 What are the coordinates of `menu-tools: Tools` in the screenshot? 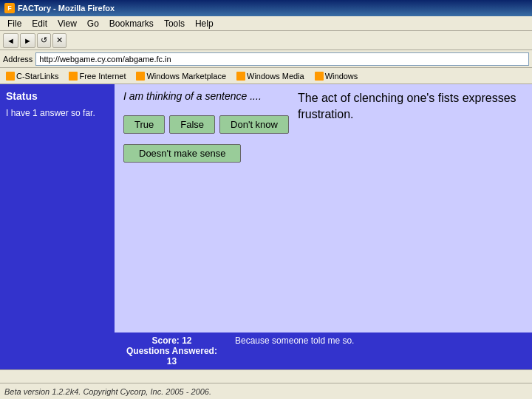 It's located at (174, 24).